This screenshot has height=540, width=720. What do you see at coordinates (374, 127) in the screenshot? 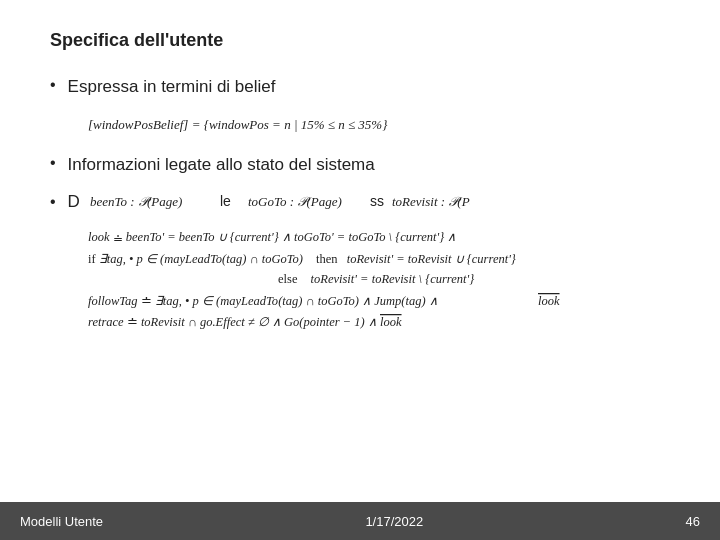
I see `formula-windowposbelief: [windowPosBelief] = {windowPos = n | 15%…` at bounding box center [374, 127].